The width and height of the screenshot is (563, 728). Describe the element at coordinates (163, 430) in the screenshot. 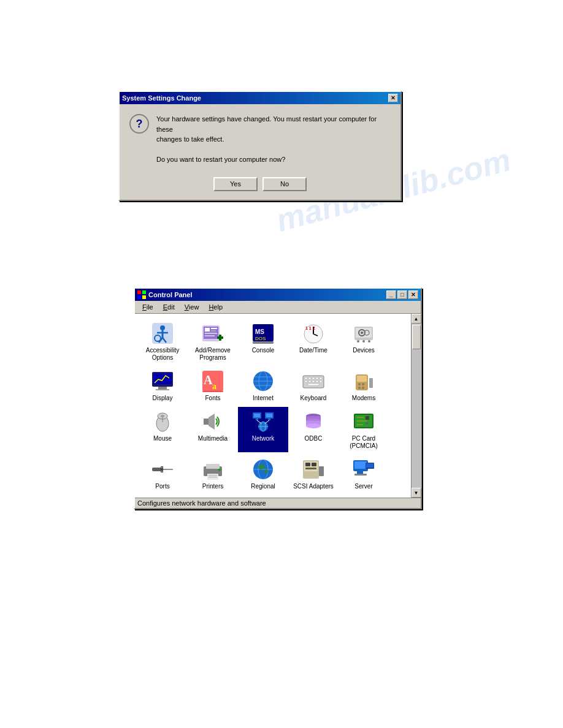

I see `icon-mouse: Mouse` at that location.